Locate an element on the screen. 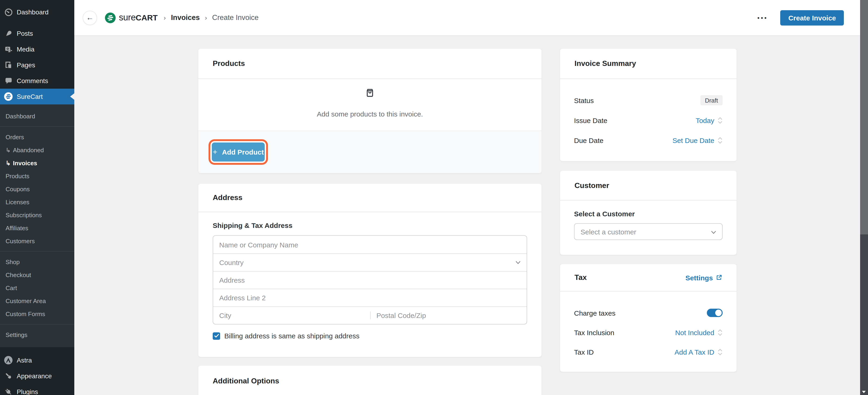  breadcrumb: › Invoices › Create Invoice is located at coordinates (211, 18).